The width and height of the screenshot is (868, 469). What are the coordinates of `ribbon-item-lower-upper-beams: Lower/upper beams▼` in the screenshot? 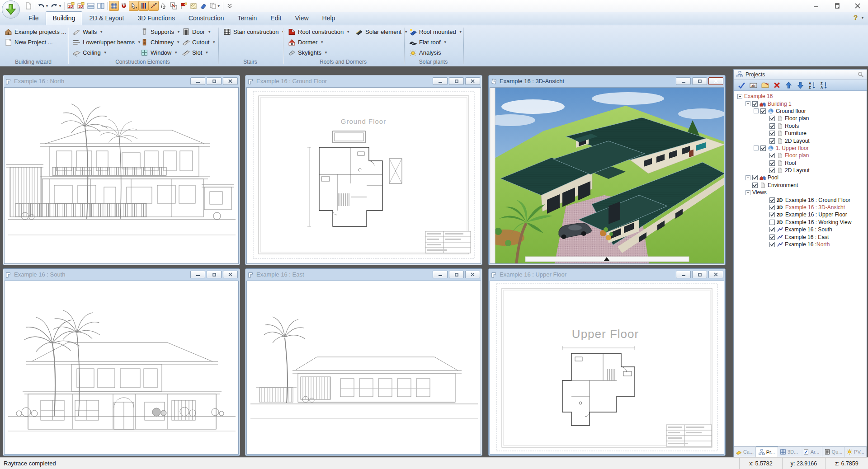 It's located at (105, 42).